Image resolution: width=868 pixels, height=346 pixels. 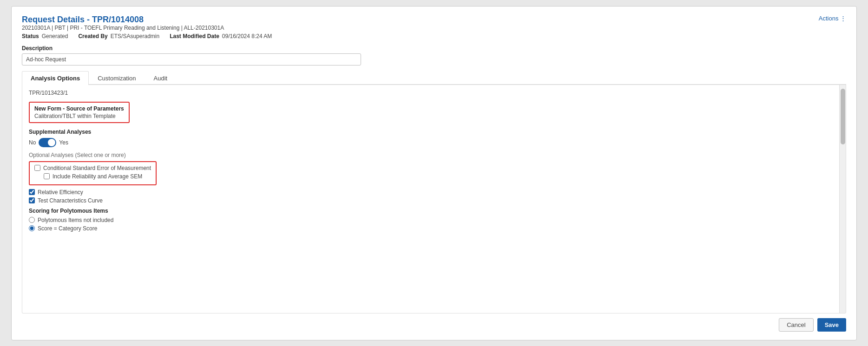 What do you see at coordinates (430, 211) in the screenshot?
I see `scoring-title: Scoring for Polytomous Items` at bounding box center [430, 211].